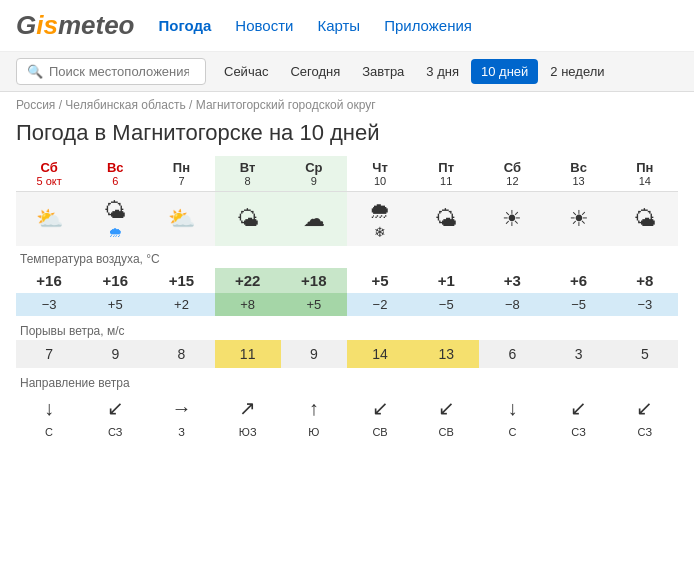 This screenshot has width=694, height=582. I want to click on main-nav: Погода Новости Карты Приложения, so click(316, 26).